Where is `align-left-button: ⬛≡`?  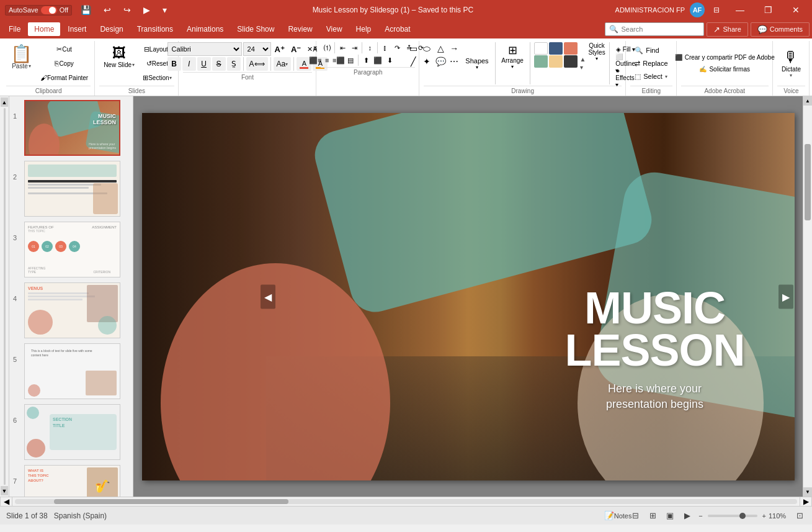
align-left-button: ⬛≡ is located at coordinates (315, 60).